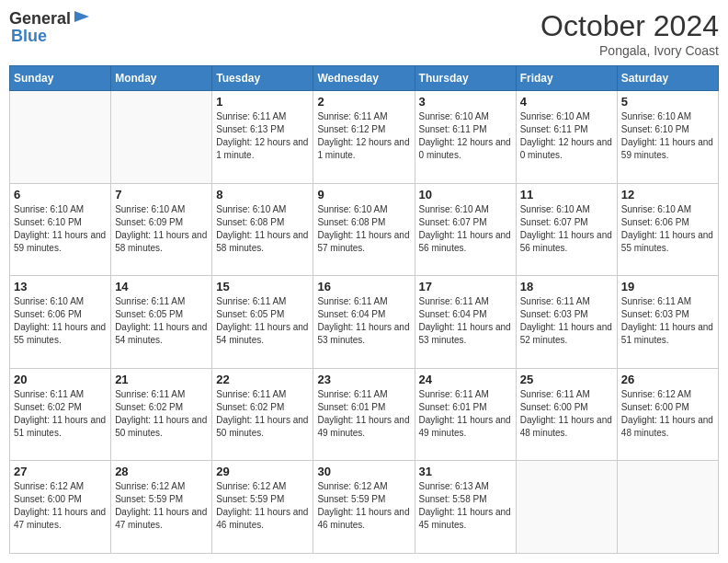 This screenshot has width=728, height=563. I want to click on calendar-cell: 20Sunrise: 6:11 AMSunset: 6:02 PMDayligh…, so click(61, 414).